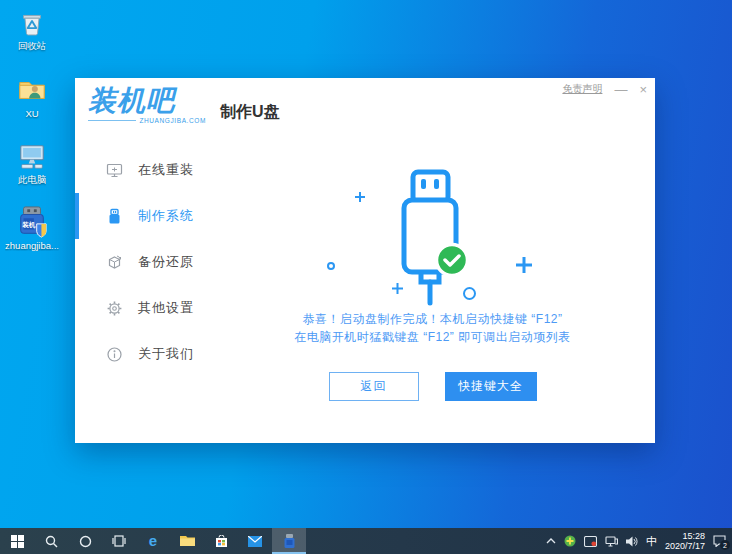 This screenshot has height=554, width=732. Describe the element at coordinates (643, 90) in the screenshot. I see `close-button: ×` at that location.